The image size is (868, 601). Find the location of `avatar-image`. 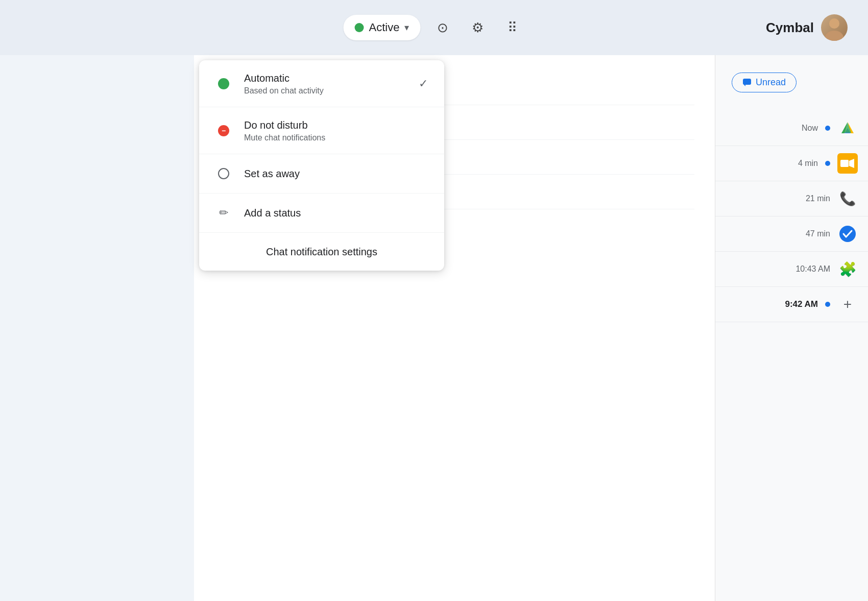

avatar-image is located at coordinates (834, 28).